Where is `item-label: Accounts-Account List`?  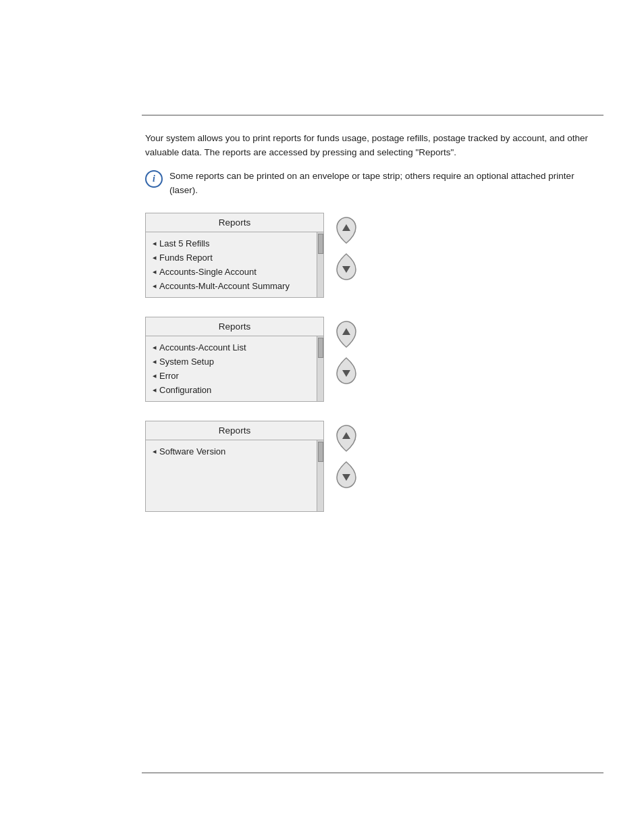
item-label: Accounts-Account List is located at coordinates (203, 347).